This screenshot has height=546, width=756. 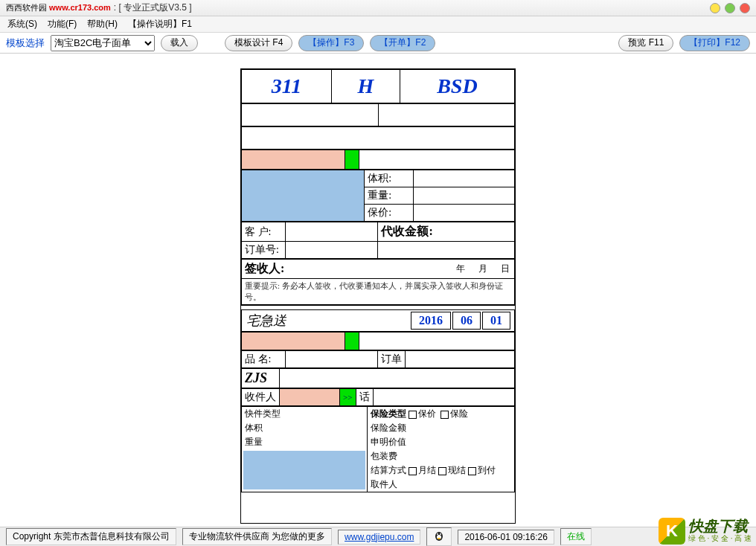 What do you see at coordinates (412, 472) in the screenshot?
I see `monthly-checkbox` at bounding box center [412, 472].